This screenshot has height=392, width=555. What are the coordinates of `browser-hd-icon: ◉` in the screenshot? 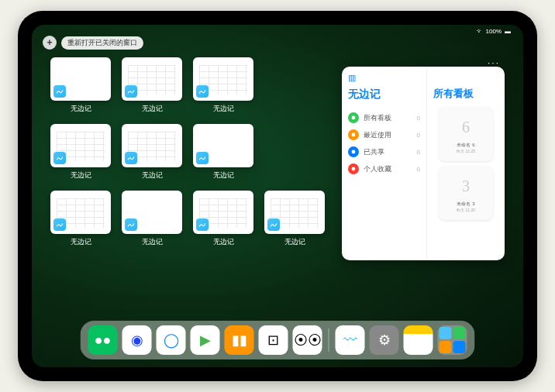 It's located at (137, 340).